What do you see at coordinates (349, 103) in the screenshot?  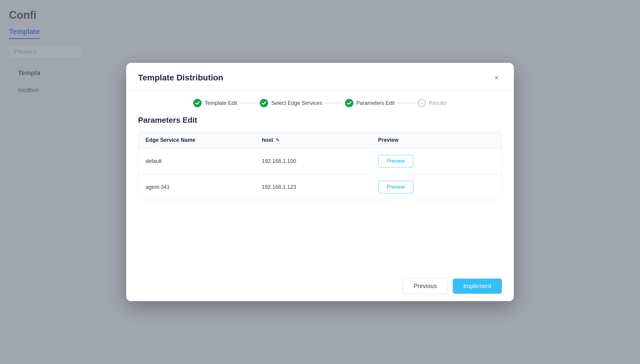 I see `step-parameters-edit-icon` at bounding box center [349, 103].